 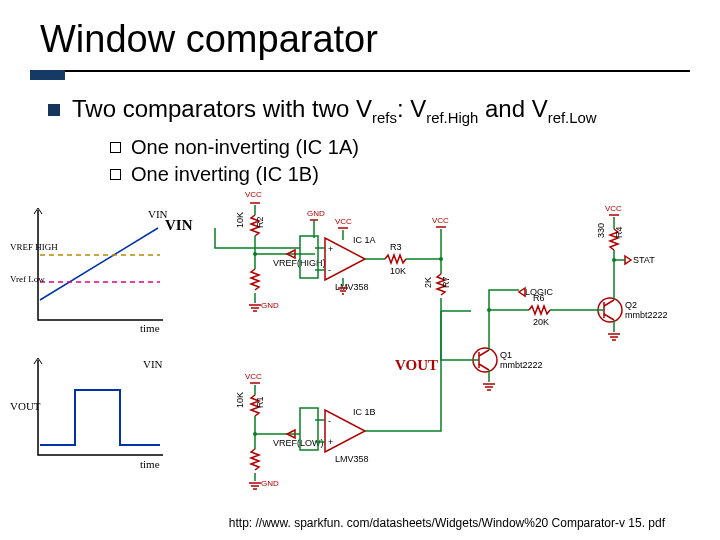 What do you see at coordinates (260, 222) in the screenshot?
I see `r2-label: R2` at bounding box center [260, 222].